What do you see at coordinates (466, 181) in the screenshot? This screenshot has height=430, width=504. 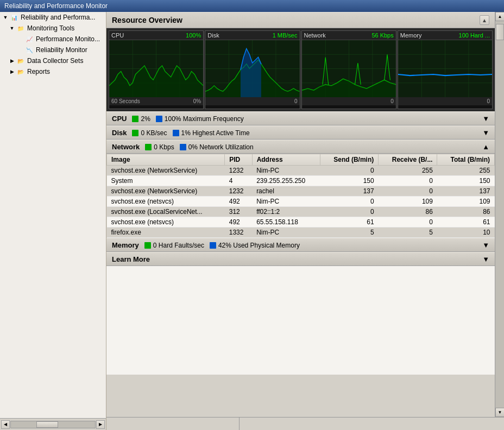 I see `table-cell-total: 150` at bounding box center [466, 181].